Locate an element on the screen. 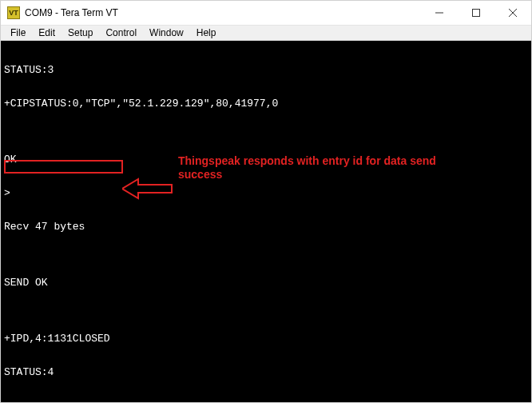 This screenshot has width=532, height=403. terminal-line: > is located at coordinates (266, 194).